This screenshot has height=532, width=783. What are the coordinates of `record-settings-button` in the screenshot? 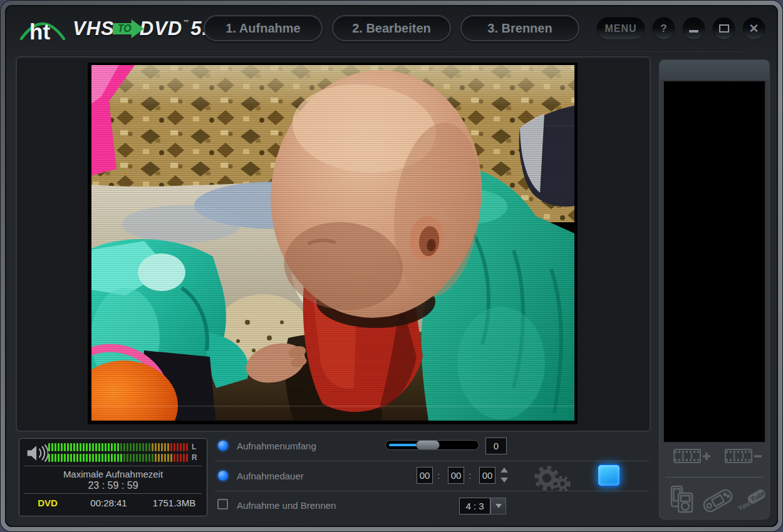 It's located at (552, 479).